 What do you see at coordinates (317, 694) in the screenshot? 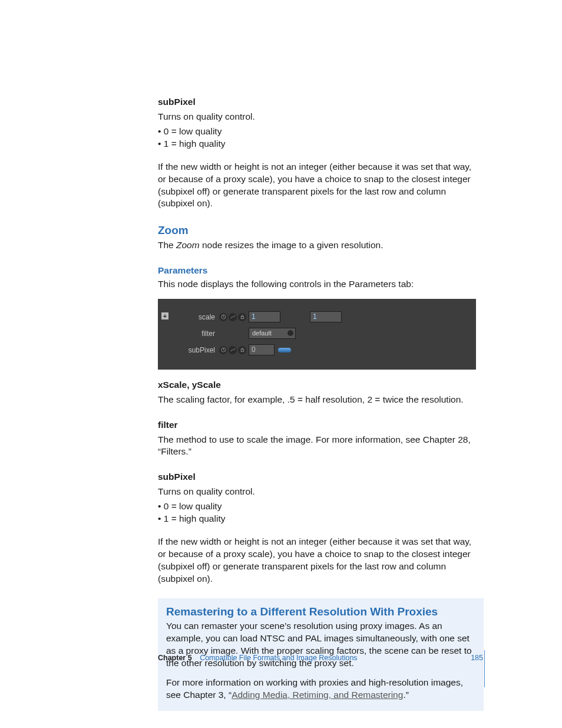
I see `remastering-link: Adding Media, Retiming, and Remastering` at bounding box center [317, 694].